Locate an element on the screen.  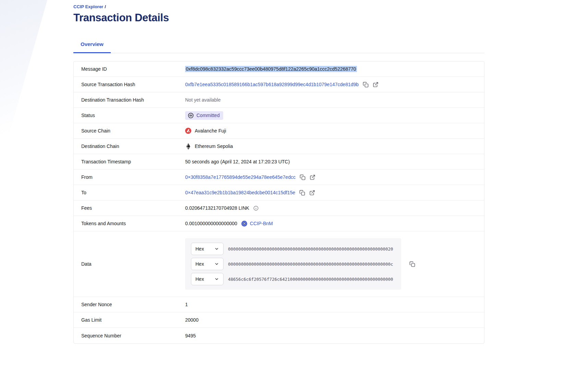
source-tx-hash-link: 0xfb7e1eea5335c018589166b1ac597b618a9289… is located at coordinates (272, 84).